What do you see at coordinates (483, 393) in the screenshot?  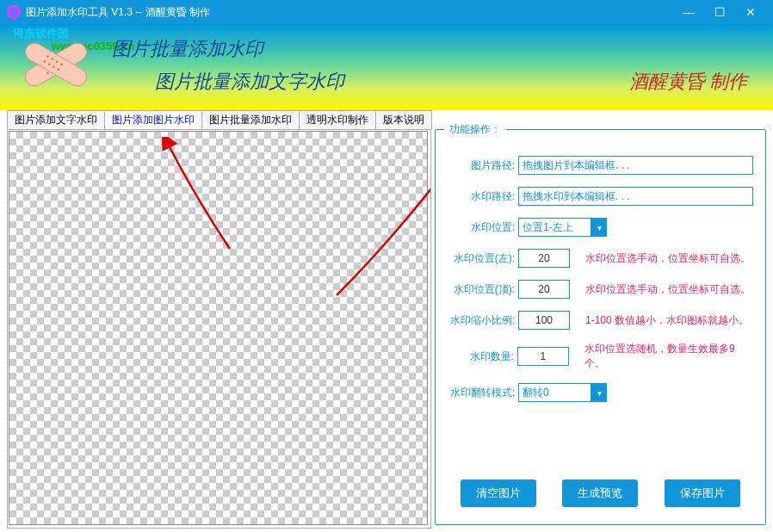 I see `flip-mode-label: 水印翻转模式:` at bounding box center [483, 393].